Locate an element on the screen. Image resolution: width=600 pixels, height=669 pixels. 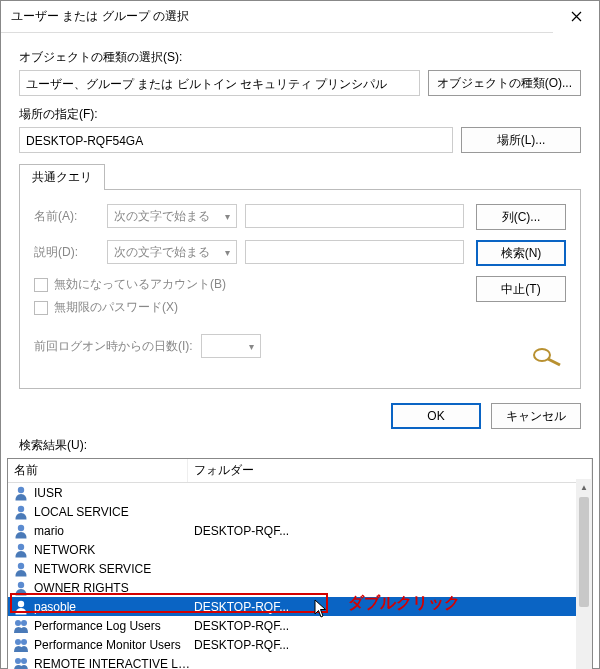
close-icon is located at coordinates (576, 16).